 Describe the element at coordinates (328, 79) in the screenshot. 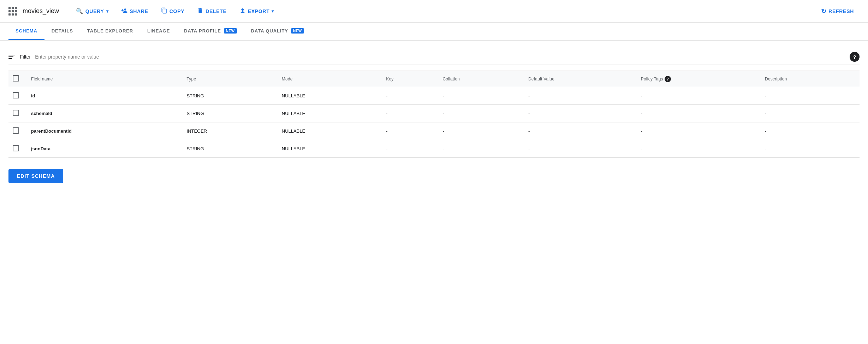

I see `col-header-mode: Mode` at that location.